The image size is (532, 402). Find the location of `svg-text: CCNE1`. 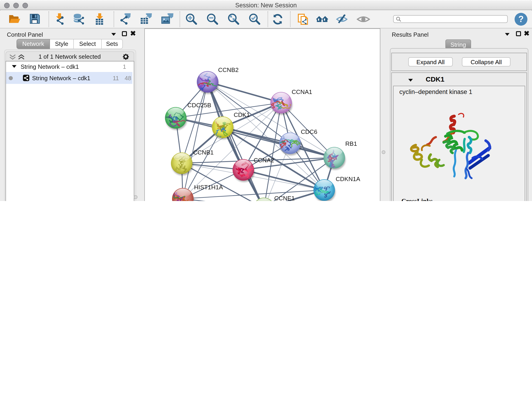

svg-text: CCNE1 is located at coordinates (284, 198).